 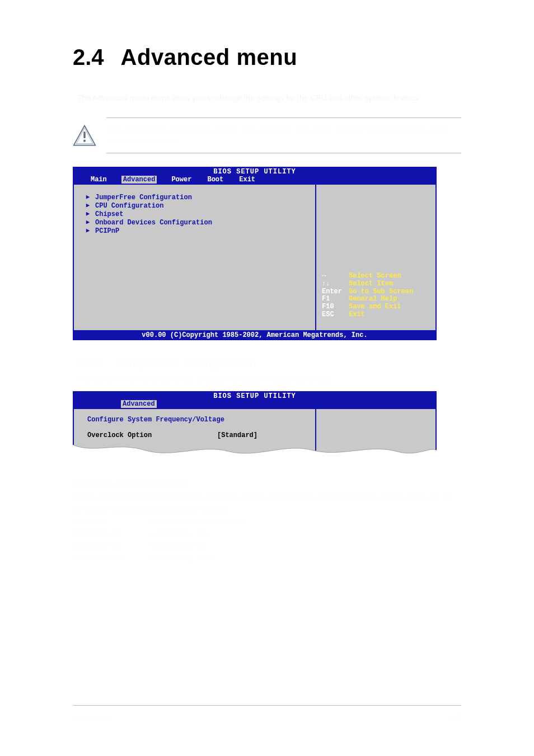 What do you see at coordinates (267, 482) in the screenshot?
I see `option-heading: Overclock Option [Standard]` at bounding box center [267, 482].